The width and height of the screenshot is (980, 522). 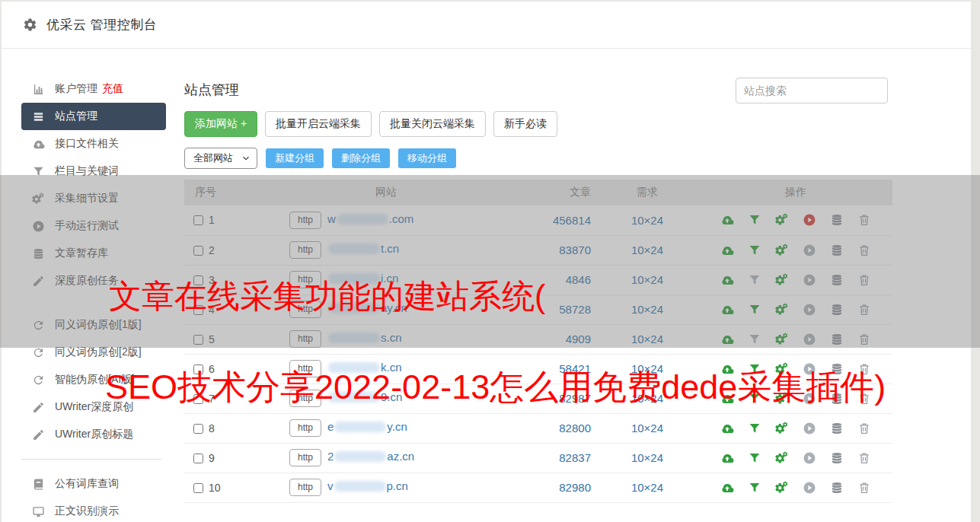 What do you see at coordinates (427, 158) in the screenshot?
I see `move-group-button: 移动分组` at bounding box center [427, 158].